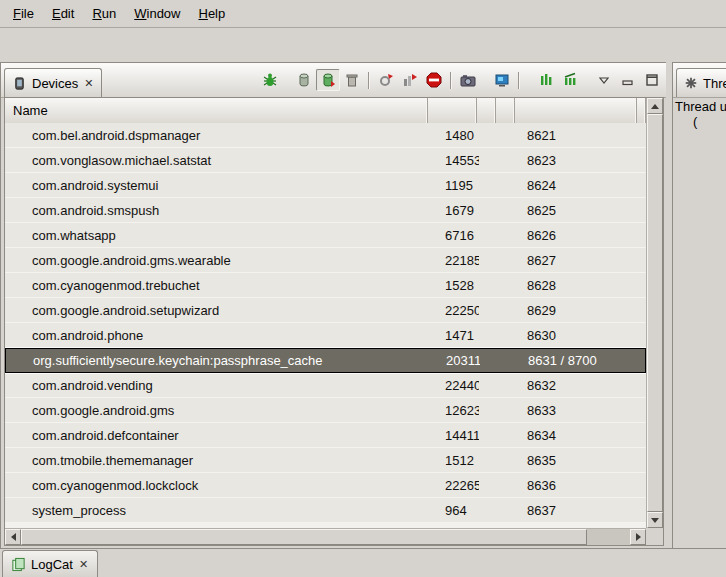 Image resolution: width=726 pixels, height=577 pixels. What do you see at coordinates (700, 106) in the screenshot?
I see `threads-message-line1: Thread up` at bounding box center [700, 106].